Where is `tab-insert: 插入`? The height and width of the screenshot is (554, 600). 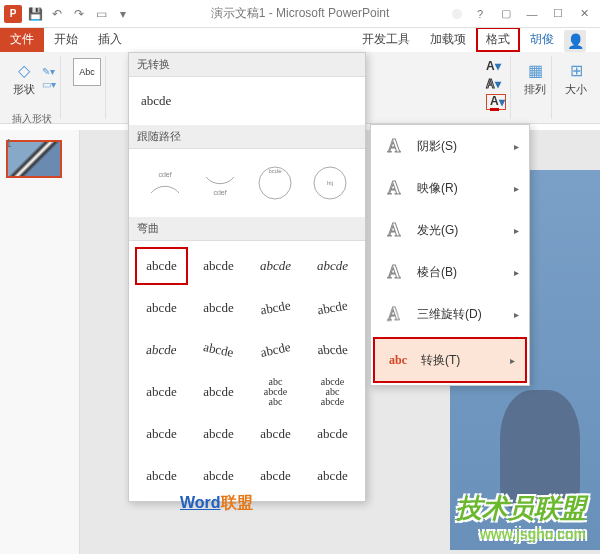 tab-insert: 插入 is located at coordinates (110, 40).